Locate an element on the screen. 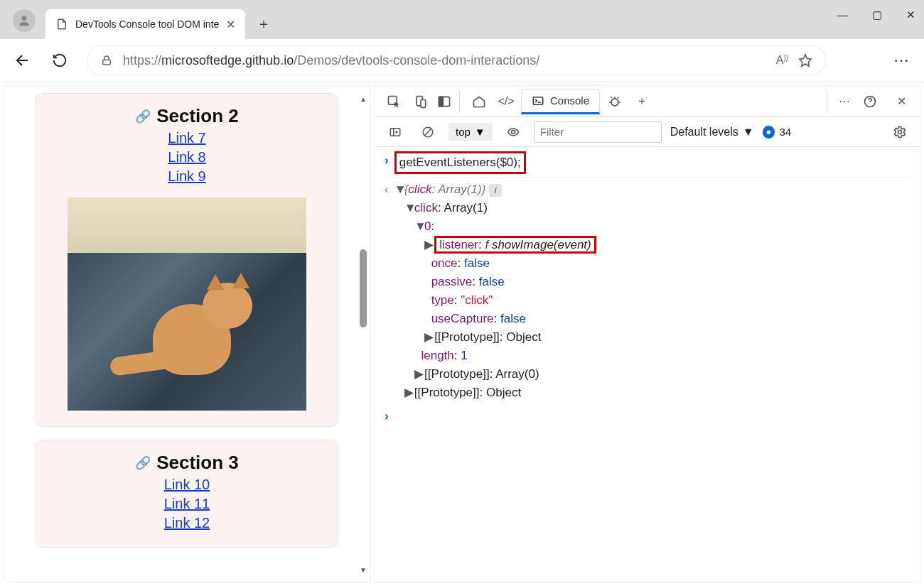 The width and height of the screenshot is (924, 586). new-tab-button: ＋ is located at coordinates (264, 23).